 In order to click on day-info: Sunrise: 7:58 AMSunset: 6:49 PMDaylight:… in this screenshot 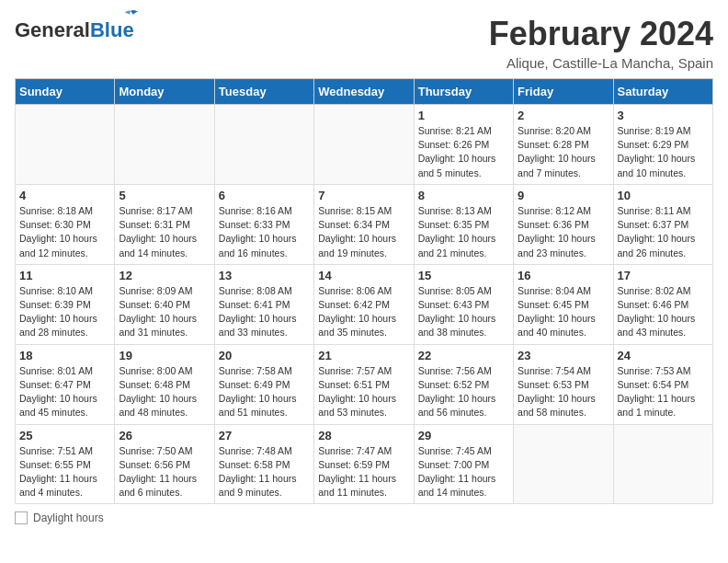, I will do `click(265, 392)`.